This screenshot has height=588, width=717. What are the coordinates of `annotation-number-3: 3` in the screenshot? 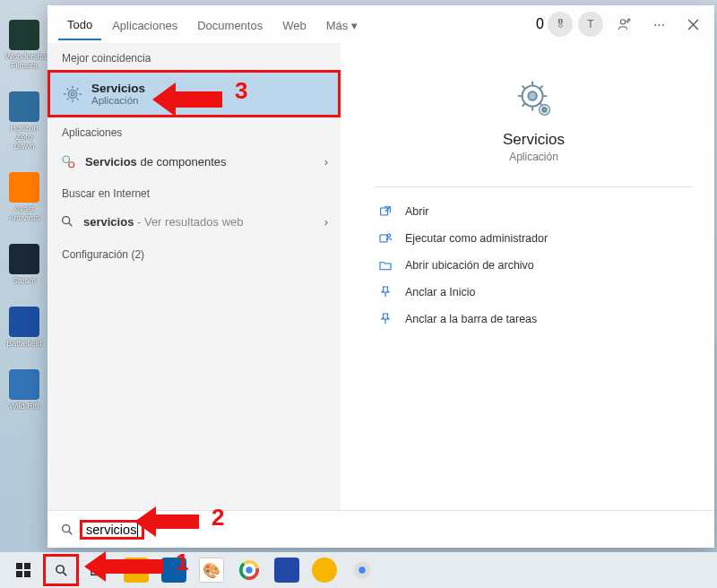 It's located at (241, 91).